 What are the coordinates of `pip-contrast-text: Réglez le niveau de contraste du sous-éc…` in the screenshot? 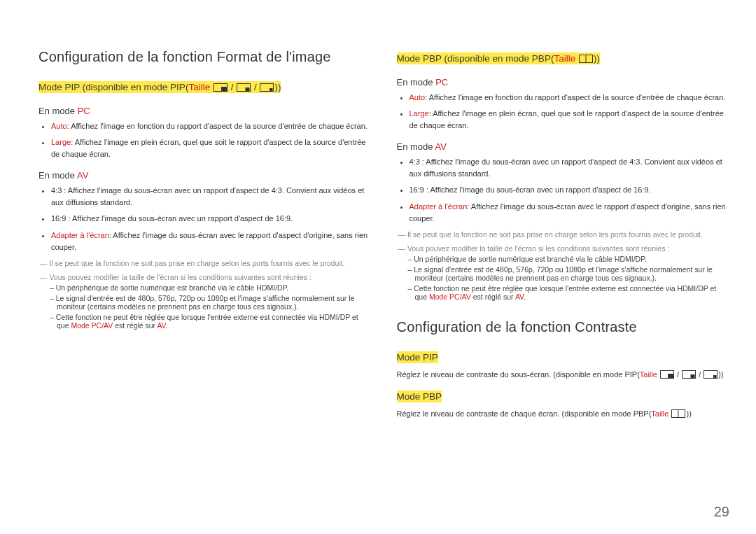 It's located at (563, 375).